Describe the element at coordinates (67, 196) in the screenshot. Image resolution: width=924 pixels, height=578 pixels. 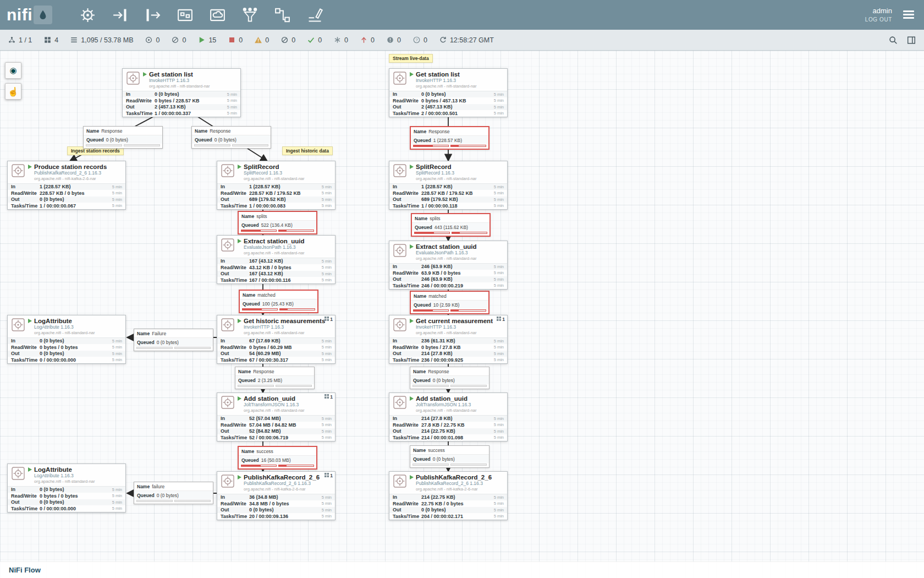
I see `processor-stats: In1 (228.57 KB)5 minRead/Write228.57 KB …` at that location.